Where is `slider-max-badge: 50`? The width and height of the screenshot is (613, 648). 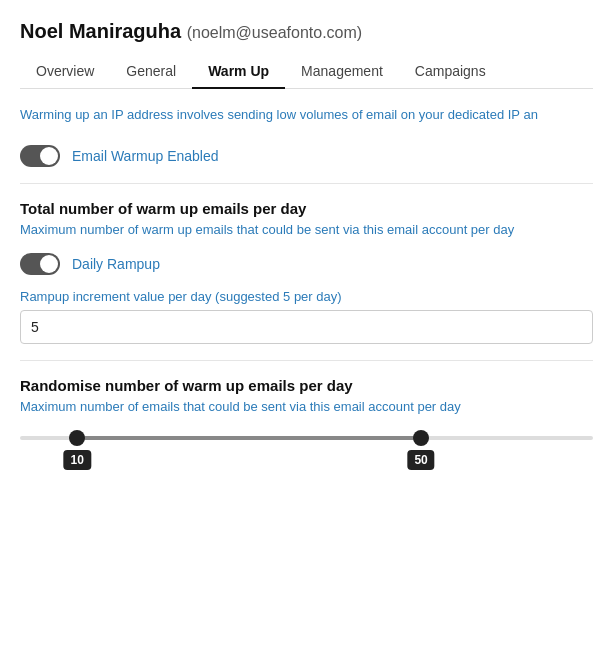 slider-max-badge: 50 is located at coordinates (420, 460).